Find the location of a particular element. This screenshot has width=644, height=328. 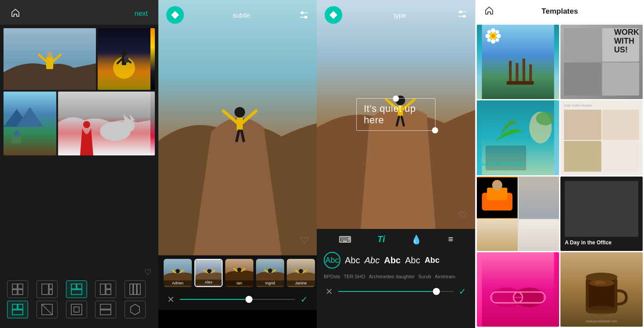

templates-title: Templates is located at coordinates (560, 11).